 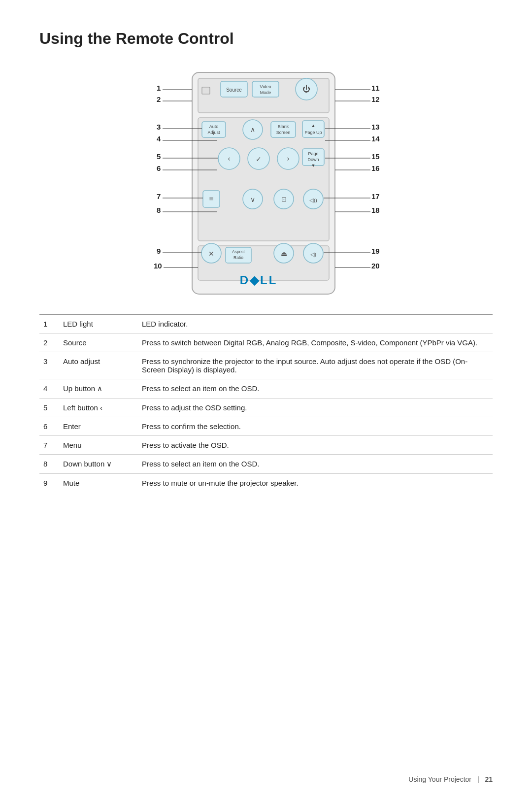 I want to click on svg-text: 1, so click(x=159, y=88).